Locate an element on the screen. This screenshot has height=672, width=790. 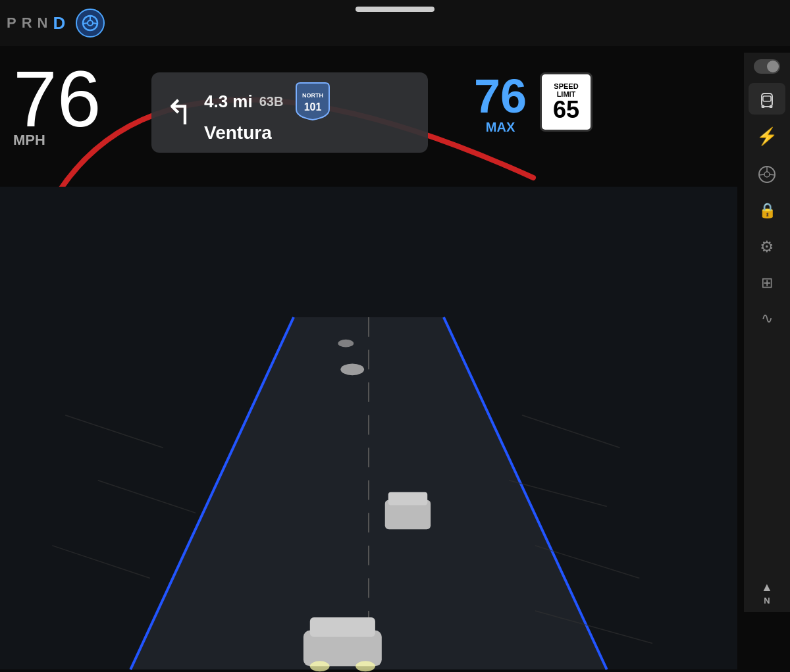
settings-button: ⚙ is located at coordinates (767, 247).